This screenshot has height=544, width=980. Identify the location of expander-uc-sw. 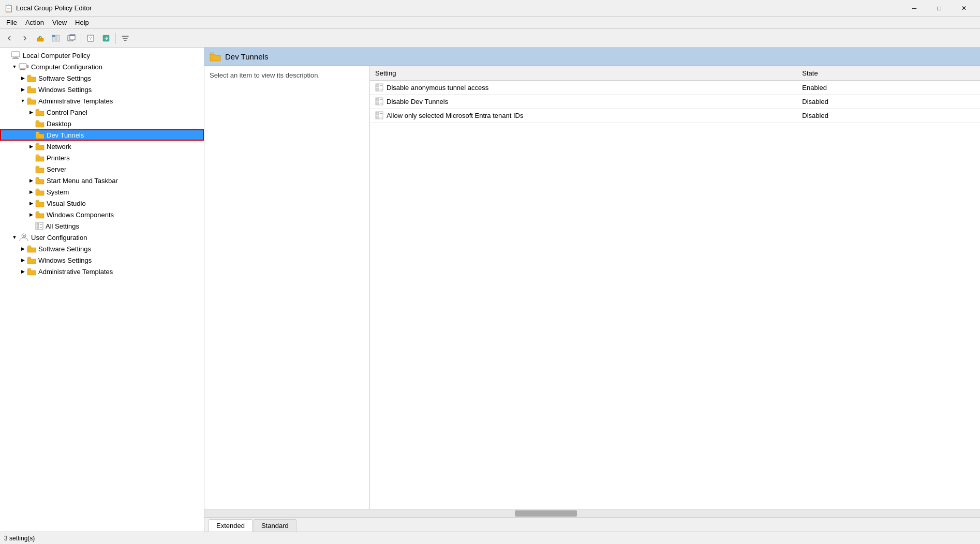
(23, 249).